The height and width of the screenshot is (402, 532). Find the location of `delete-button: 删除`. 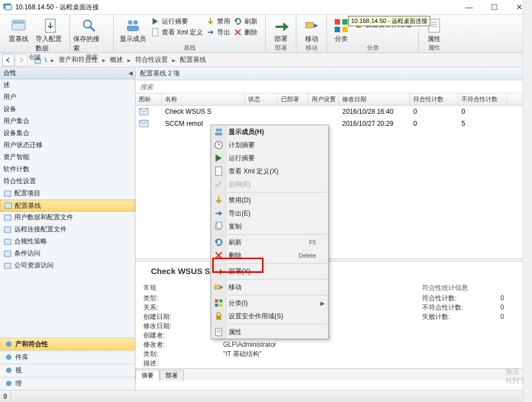

delete-button: 删除 is located at coordinates (245, 32).